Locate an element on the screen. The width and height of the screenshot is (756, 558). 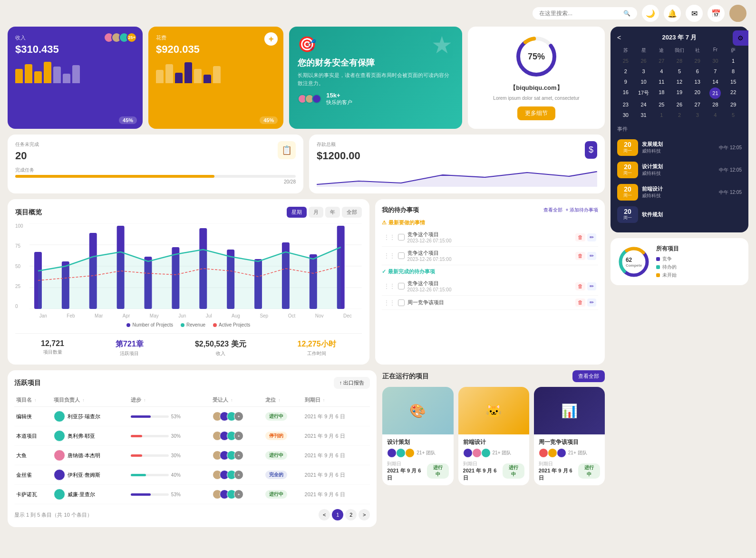
cal-day-10: 10 is located at coordinates (644, 82).